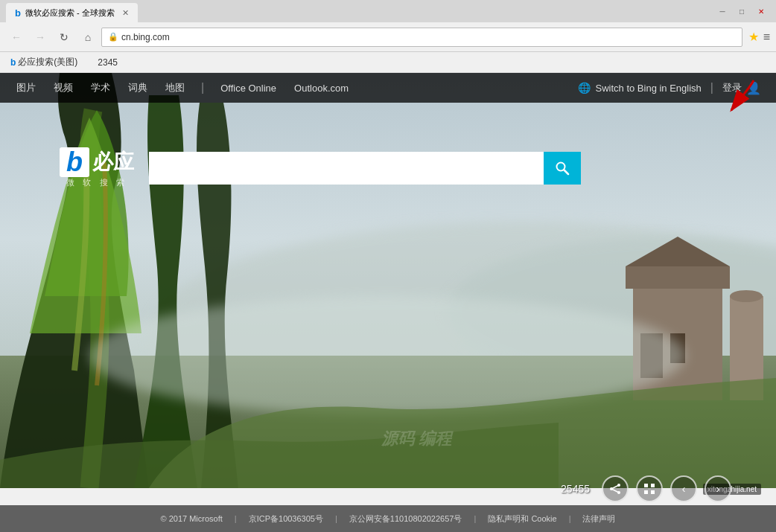 The width and height of the screenshot is (776, 532). What do you see at coordinates (422, 37) in the screenshot?
I see `address-input-wrap: 🔒 cn.bing.com` at bounding box center [422, 37].